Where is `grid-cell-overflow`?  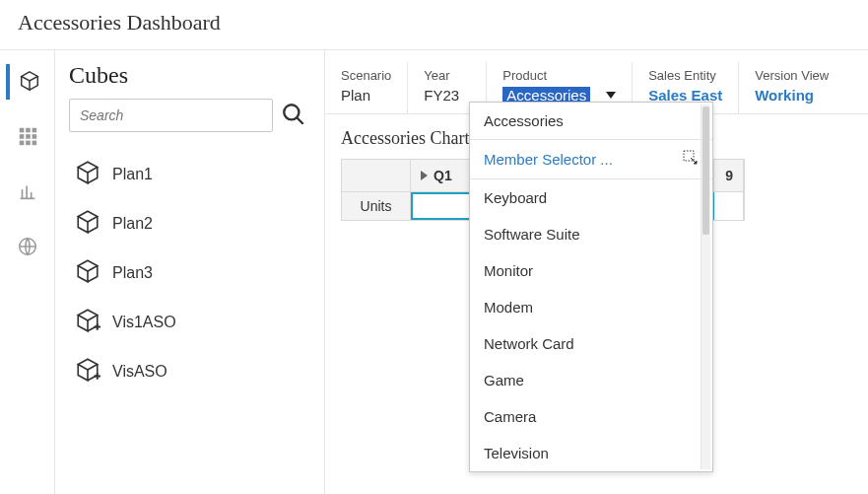 grid-cell-overflow is located at coordinates (729, 206).